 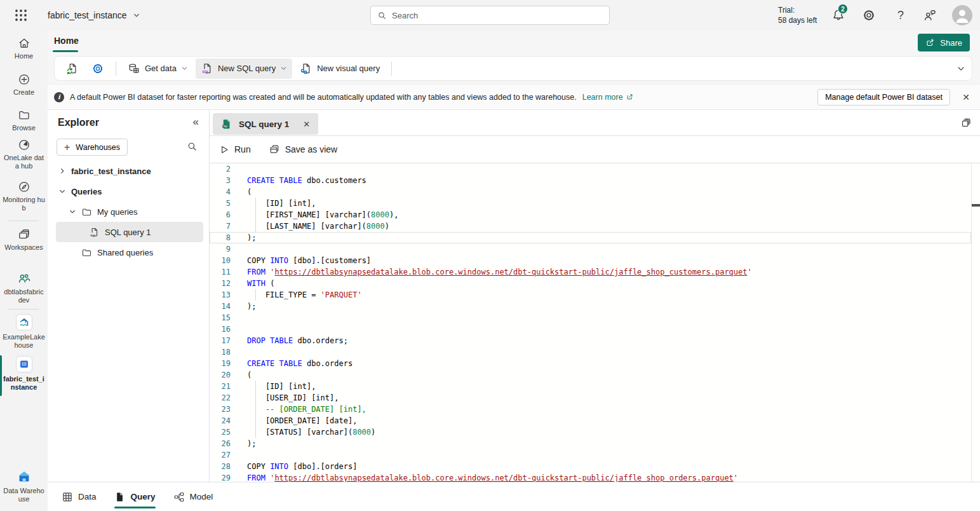 I want to click on code-text: [USER_ID] [int],, so click(x=285, y=398).